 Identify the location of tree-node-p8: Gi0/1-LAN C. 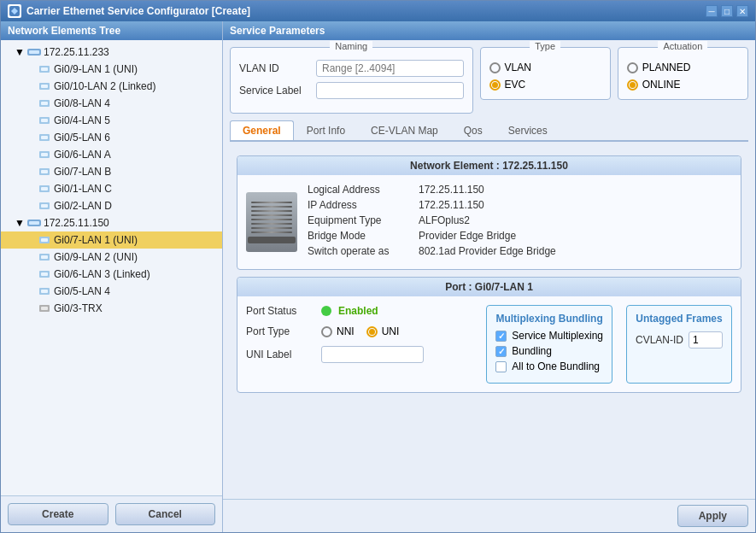
(111, 189).